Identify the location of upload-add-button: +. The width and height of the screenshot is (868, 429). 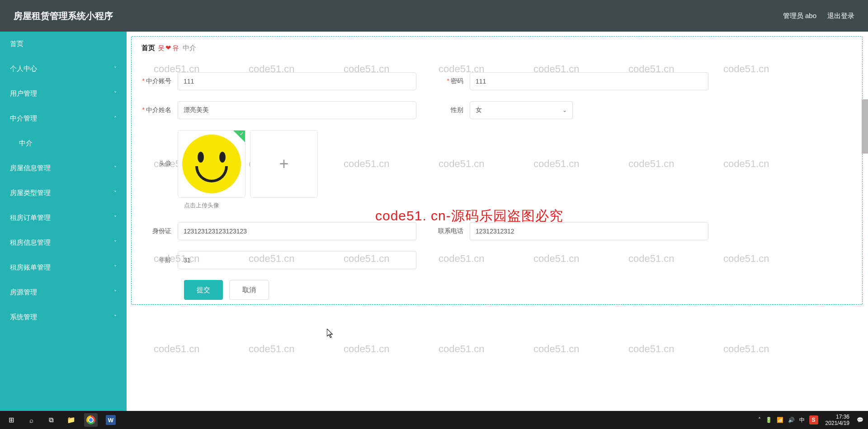
(284, 164).